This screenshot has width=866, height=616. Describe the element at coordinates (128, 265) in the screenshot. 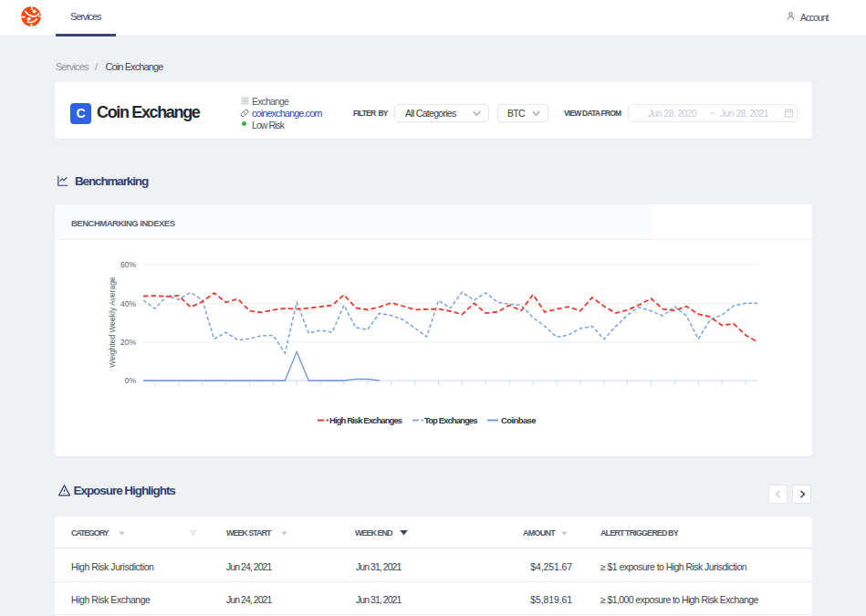

I see `svg-text: 60%` at that location.